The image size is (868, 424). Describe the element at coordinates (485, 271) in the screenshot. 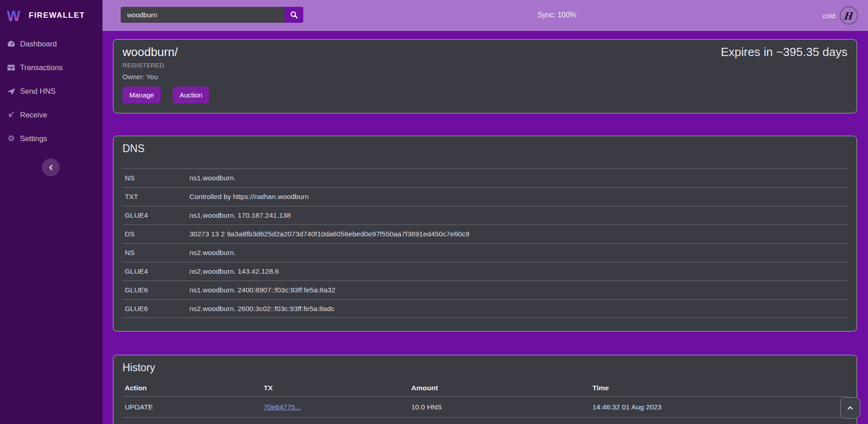

I see `dns-record-row: GLUE4 ns2.woodburn. 143.42.128.6` at that location.